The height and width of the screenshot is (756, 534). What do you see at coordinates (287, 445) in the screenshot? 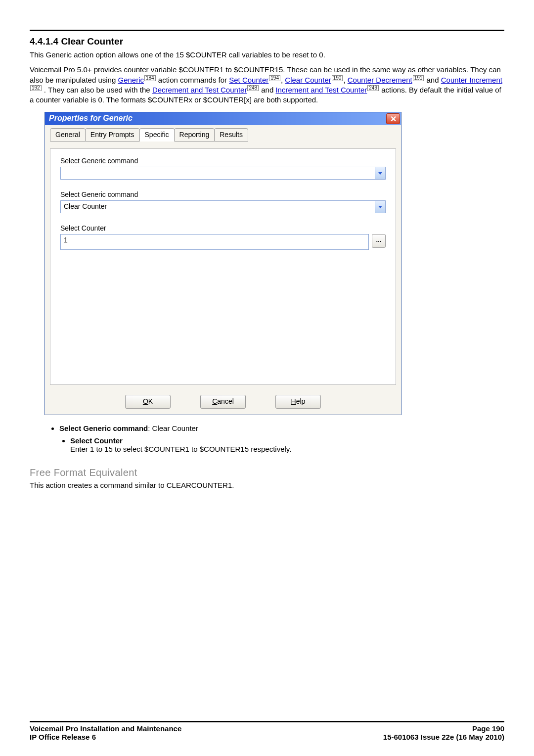
I see `bullet-select-counter: Select Counter Enter 1 to 15 to select $…` at bounding box center [287, 445].